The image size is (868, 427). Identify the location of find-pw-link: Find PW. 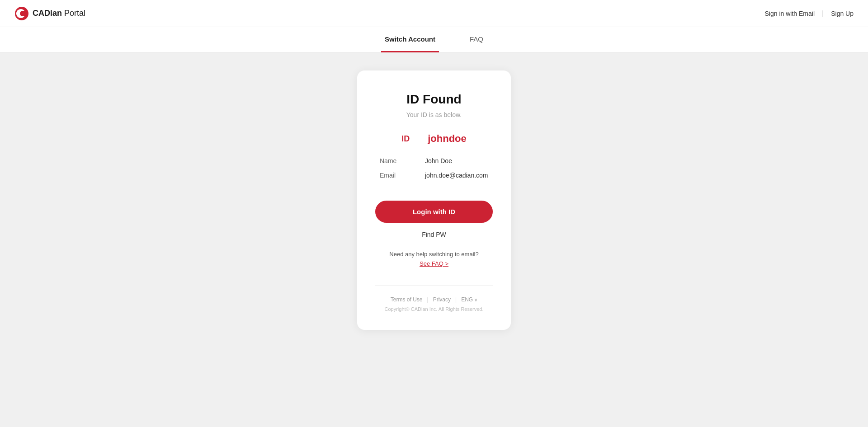
(434, 235).